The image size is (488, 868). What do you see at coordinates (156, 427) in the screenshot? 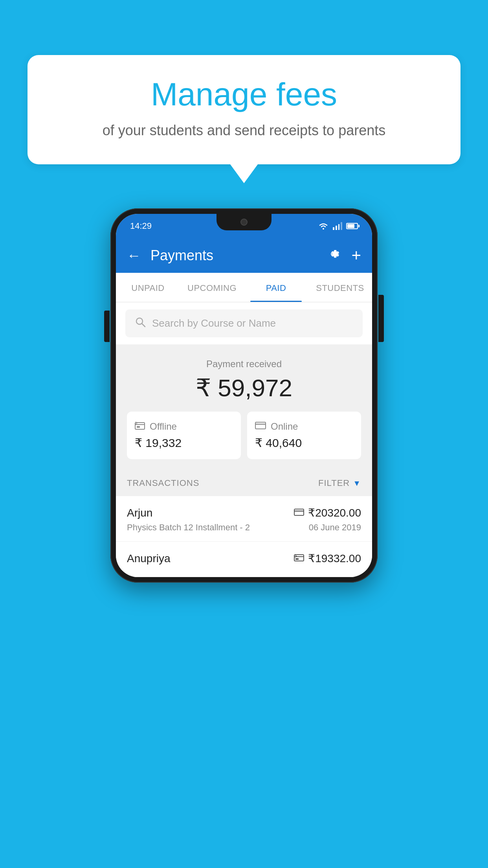
I see `offline-card-header: Offline` at bounding box center [156, 427].